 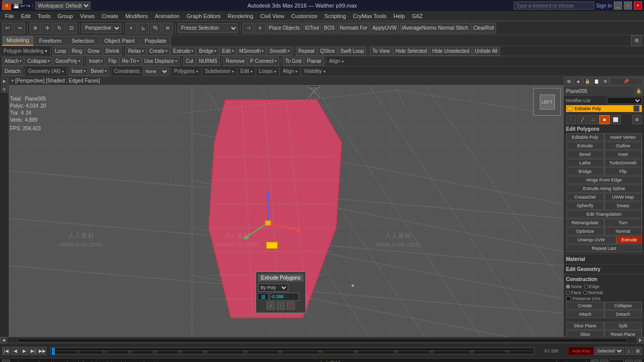 What do you see at coordinates (592, 287) in the screenshot?
I see `edge-radio: Edge` at bounding box center [592, 287].